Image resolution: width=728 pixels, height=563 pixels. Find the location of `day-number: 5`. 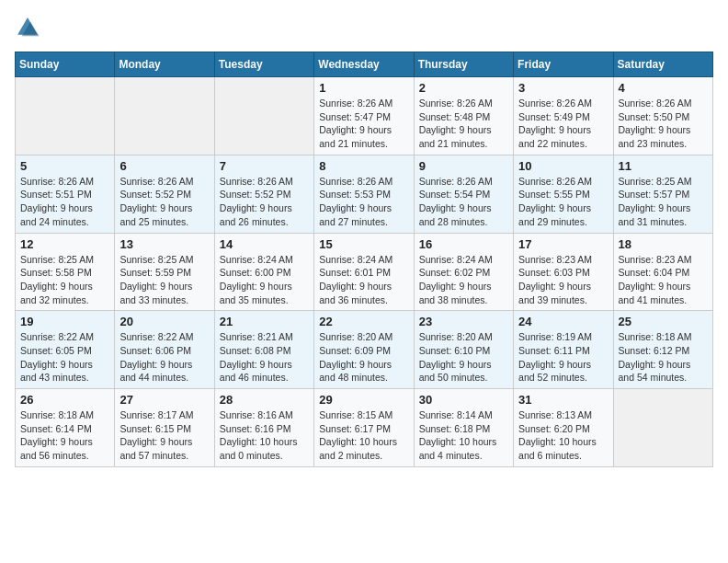

day-number: 5 is located at coordinates (64, 166).